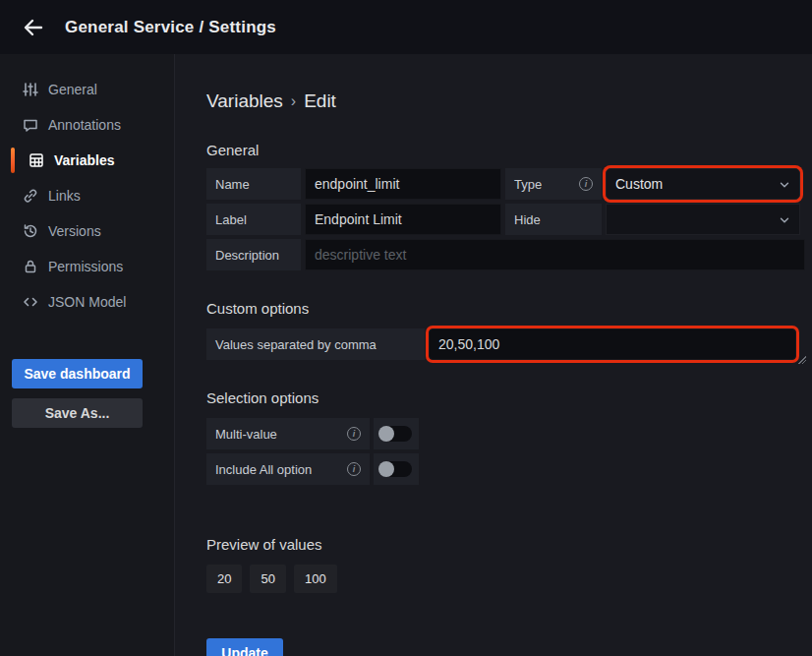 This screenshot has height=656, width=812. Describe the element at coordinates (267, 578) in the screenshot. I see `preview-value-chip: 50` at that location.